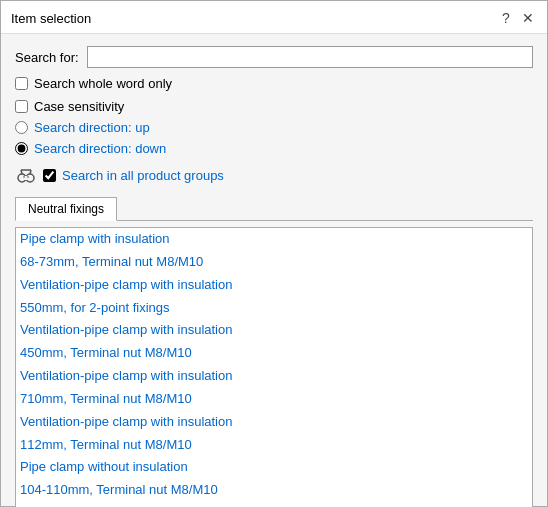 Image resolution: width=548 pixels, height=507 pixels. I want to click on title-bar: Item selection ? ✕, so click(274, 18).